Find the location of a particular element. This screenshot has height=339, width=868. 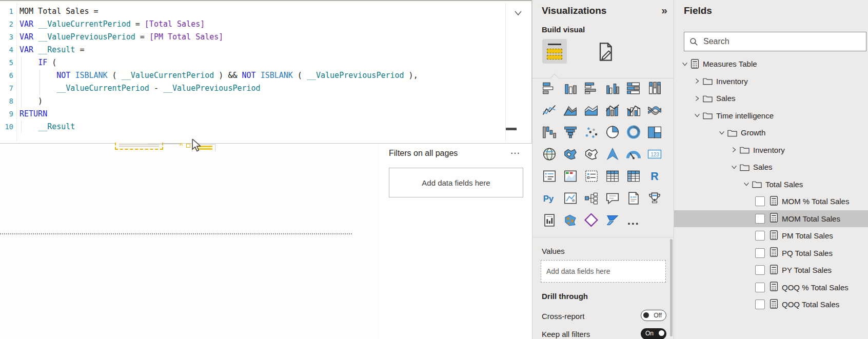

measure-qoq-total-sales: QOQ % Total Sales is located at coordinates (771, 288).